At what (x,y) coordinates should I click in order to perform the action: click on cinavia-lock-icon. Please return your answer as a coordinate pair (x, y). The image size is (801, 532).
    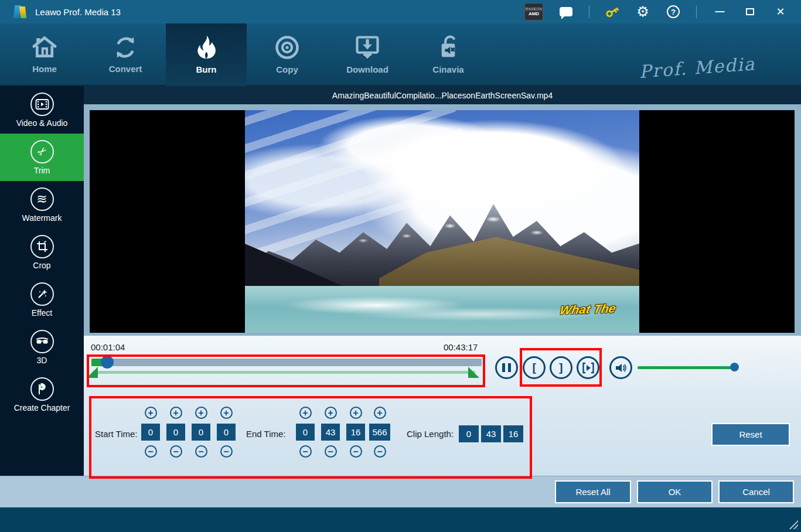
    Looking at the image, I should click on (448, 47).